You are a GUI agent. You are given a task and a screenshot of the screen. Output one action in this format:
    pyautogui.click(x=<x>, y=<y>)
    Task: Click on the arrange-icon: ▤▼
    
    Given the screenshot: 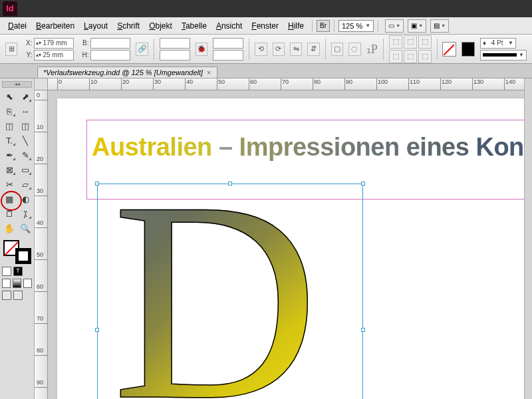 What is the action you would take?
    pyautogui.click(x=440, y=26)
    